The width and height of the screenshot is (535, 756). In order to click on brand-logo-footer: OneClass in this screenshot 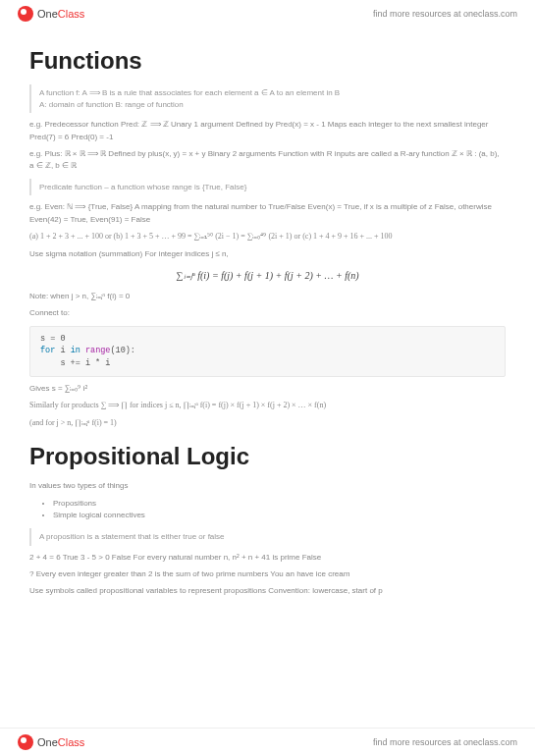, I will do `click(51, 742)`.